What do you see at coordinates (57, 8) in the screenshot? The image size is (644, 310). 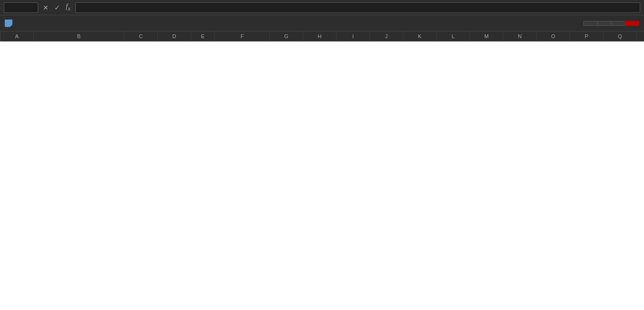 I see `confirm-icon: ✓` at bounding box center [57, 8].